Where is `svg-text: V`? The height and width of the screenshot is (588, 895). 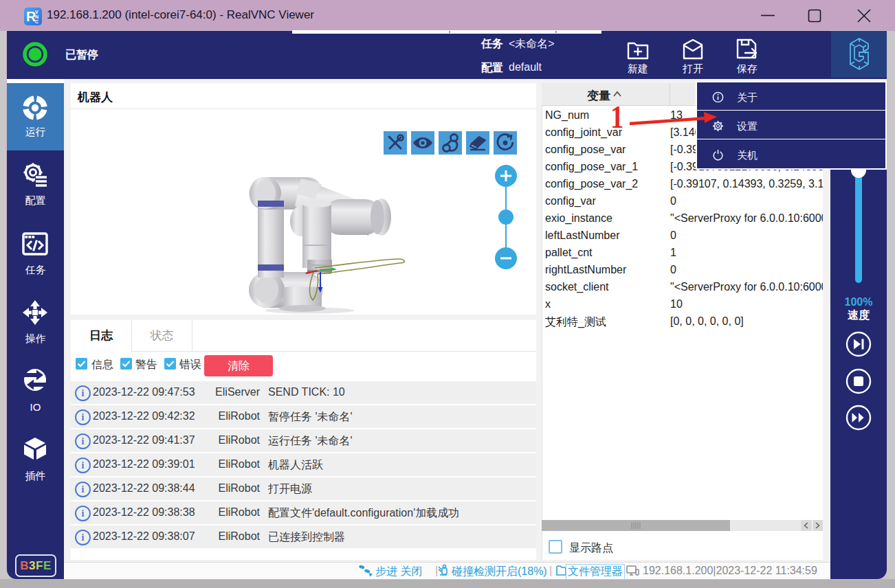 svg-text: V is located at coordinates (37, 12).